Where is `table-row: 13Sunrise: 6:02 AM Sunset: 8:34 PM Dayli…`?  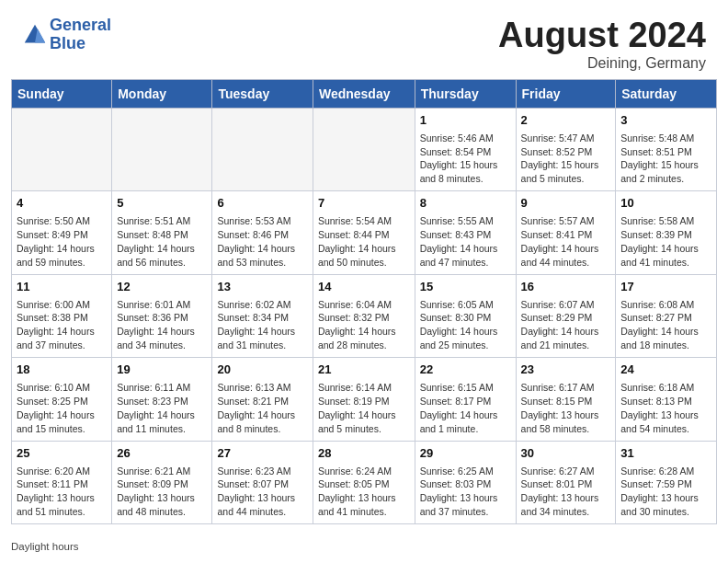
table-row: 13Sunrise: 6:02 AM Sunset: 8:34 PM Dayli… is located at coordinates (263, 316).